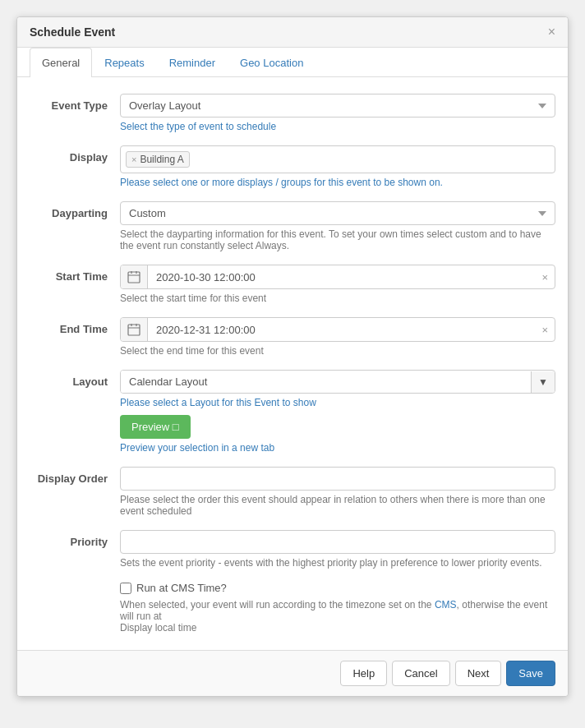  What do you see at coordinates (338, 337) in the screenshot?
I see `end-time-wrap: × Select the end time for this event` at bounding box center [338, 337].